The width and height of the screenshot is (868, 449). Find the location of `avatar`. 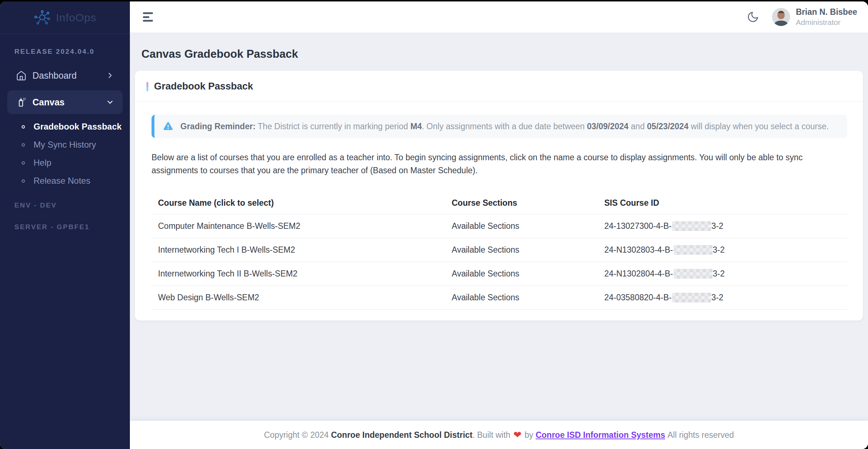

avatar is located at coordinates (781, 17).